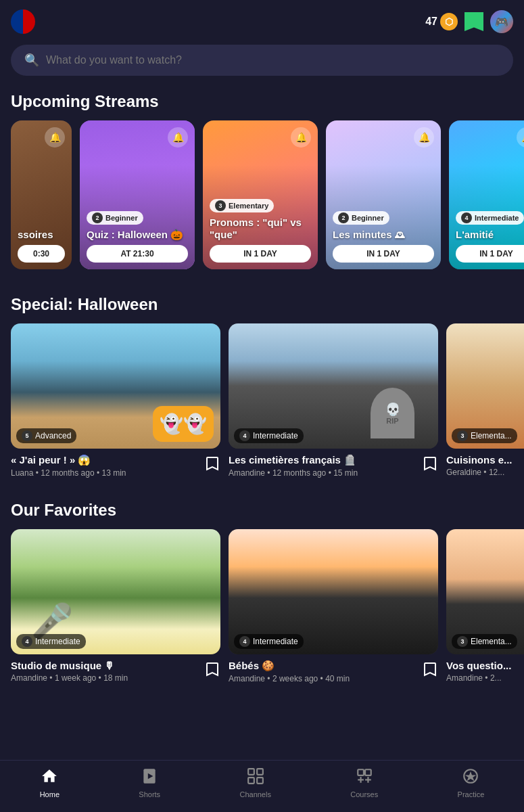  What do you see at coordinates (364, 794) in the screenshot?
I see `nav-courses-label: Courses` at bounding box center [364, 794].